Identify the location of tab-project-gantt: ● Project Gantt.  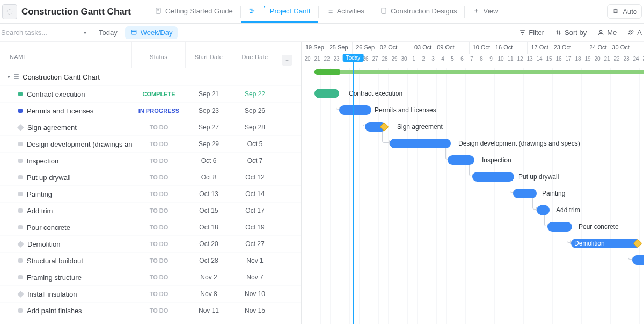
(280, 12).